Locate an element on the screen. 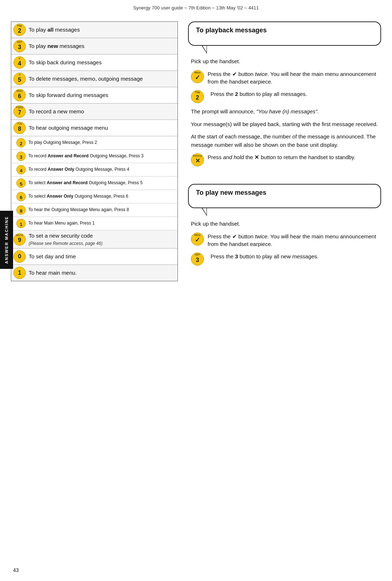 Image resolution: width=392 pixels, height=581 pixels. playback-step-press2: Play 2 Press the 2 button to play all me… is located at coordinates (286, 97).